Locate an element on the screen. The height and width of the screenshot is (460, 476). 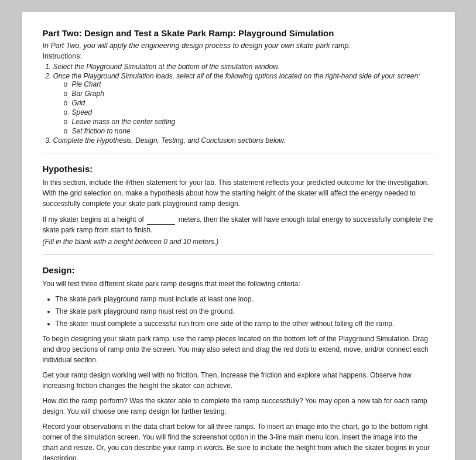
design-title: Design: is located at coordinates (238, 270).